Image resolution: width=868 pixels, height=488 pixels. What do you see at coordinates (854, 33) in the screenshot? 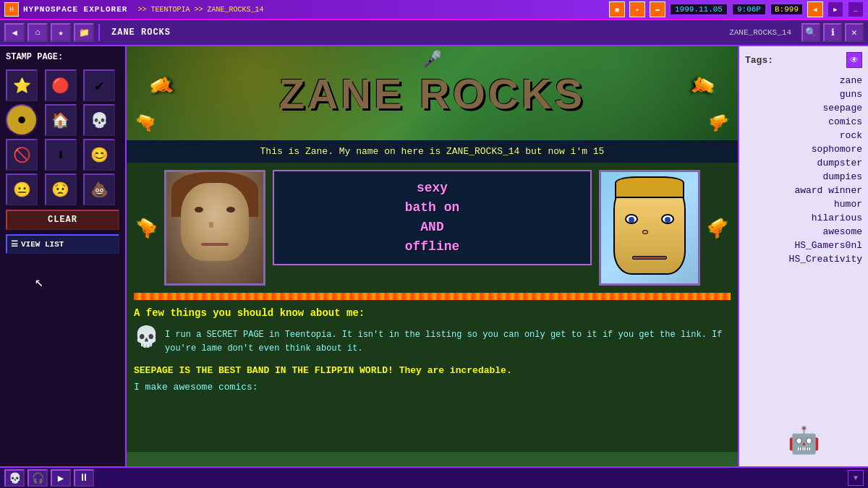
I see `close-nav-button: ✕` at bounding box center [854, 33].